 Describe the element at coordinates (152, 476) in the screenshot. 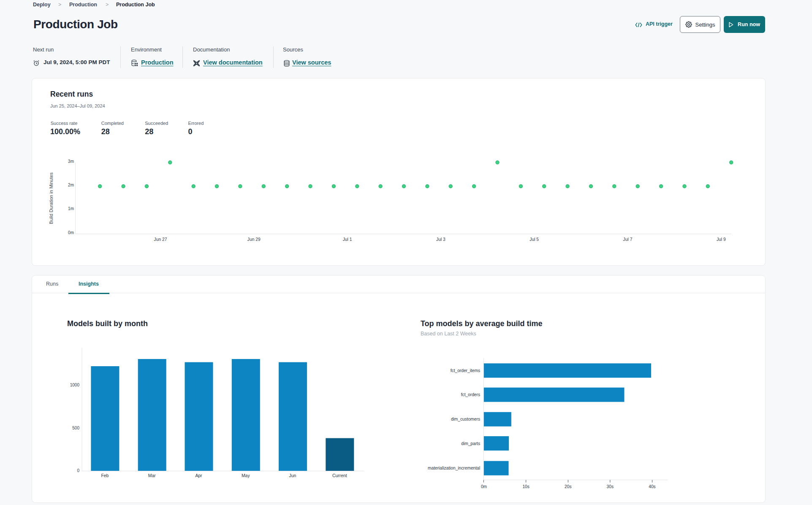

I see `svg-text: Mar` at that location.